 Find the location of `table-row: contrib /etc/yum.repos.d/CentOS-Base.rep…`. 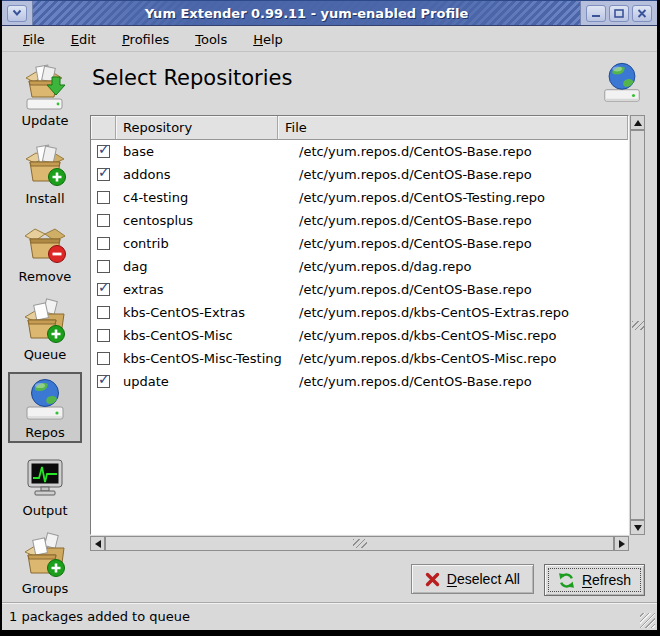

table-row: contrib /etc/yum.repos.d/CentOS-Base.rep… is located at coordinates (360, 244).